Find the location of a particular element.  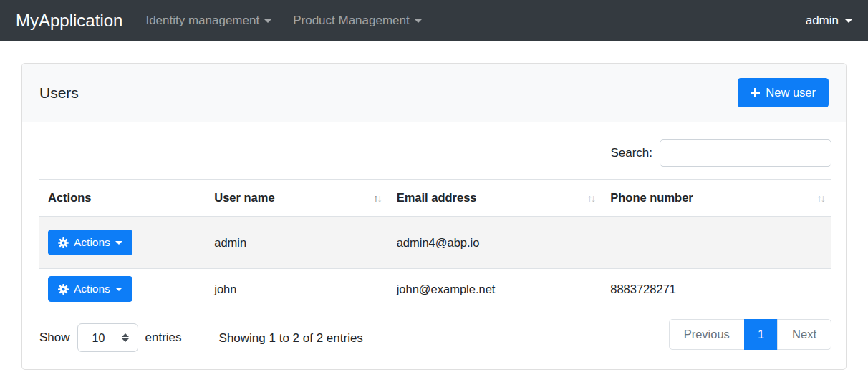

new-user-button-label: New user is located at coordinates (791, 93).